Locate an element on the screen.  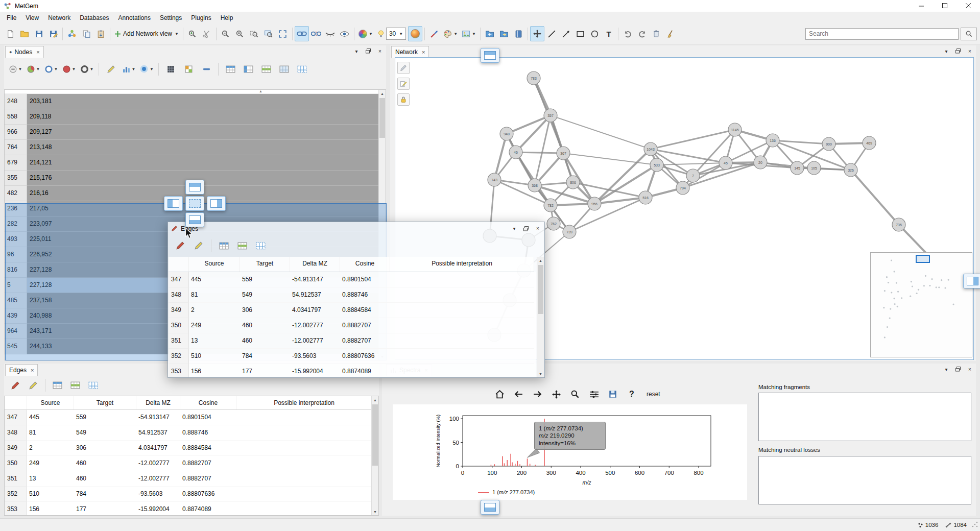
dock-indicator-bottom is located at coordinates (195, 220).